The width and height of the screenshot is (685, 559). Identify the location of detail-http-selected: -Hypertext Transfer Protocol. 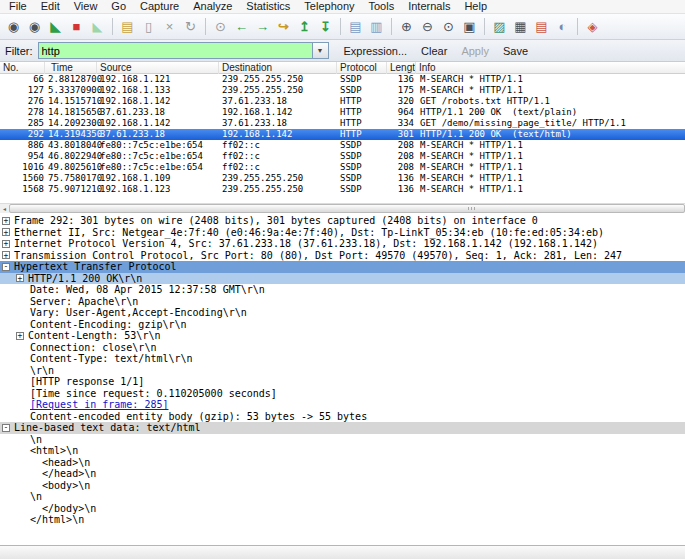
(342, 267).